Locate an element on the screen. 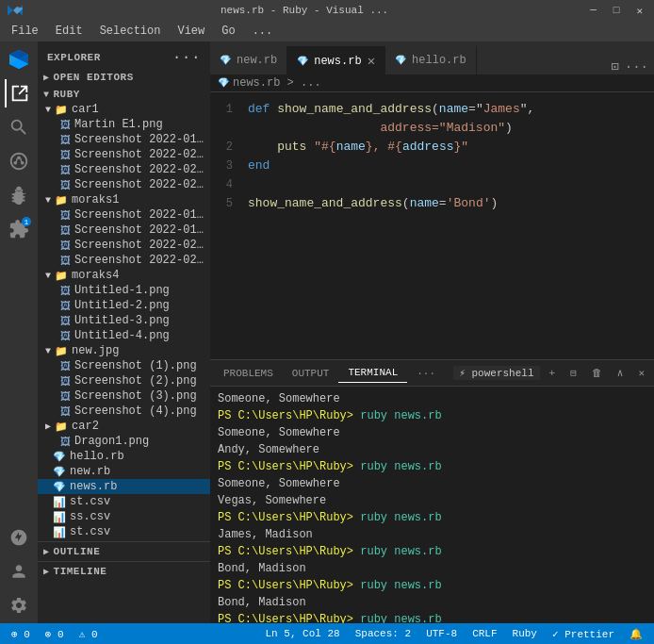 The image size is (654, 644). close-button: ✕ is located at coordinates (639, 11).